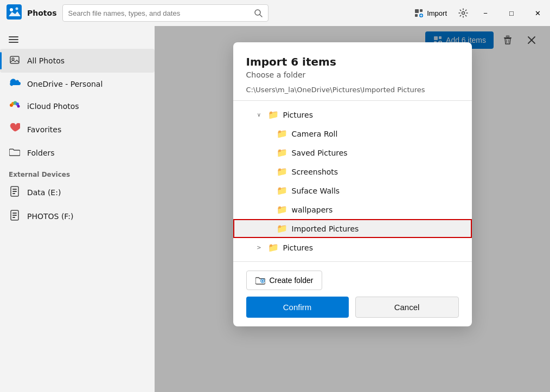 This screenshot has height=392, width=550. Describe the element at coordinates (260, 280) in the screenshot. I see `create-folder-icon` at that location.